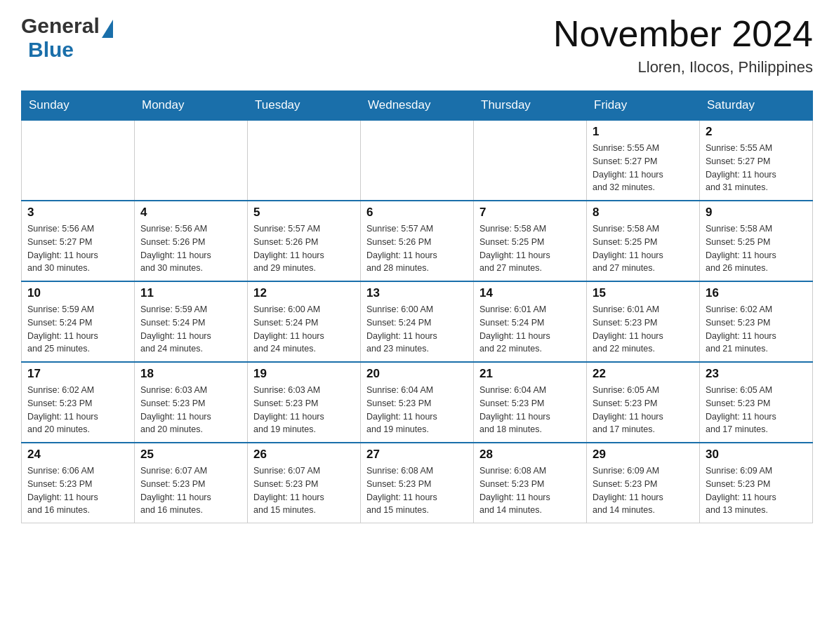 The image size is (834, 644). What do you see at coordinates (683, 34) in the screenshot?
I see `month-title: November 2024` at bounding box center [683, 34].